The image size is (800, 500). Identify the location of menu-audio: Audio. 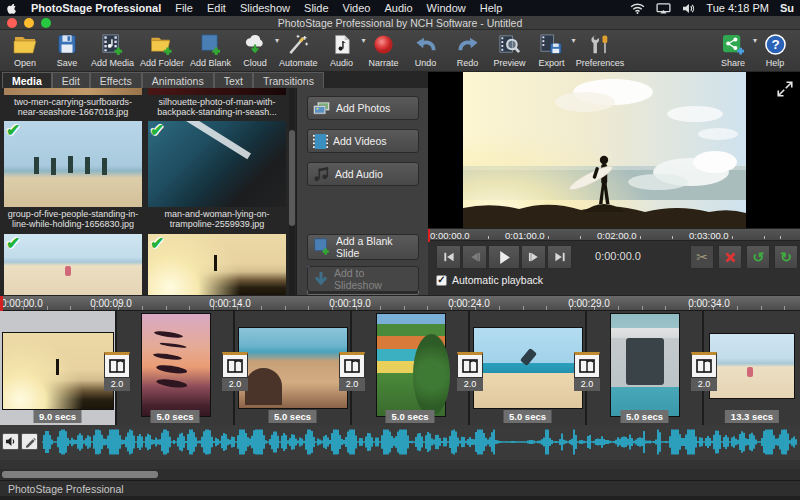
(398, 8).